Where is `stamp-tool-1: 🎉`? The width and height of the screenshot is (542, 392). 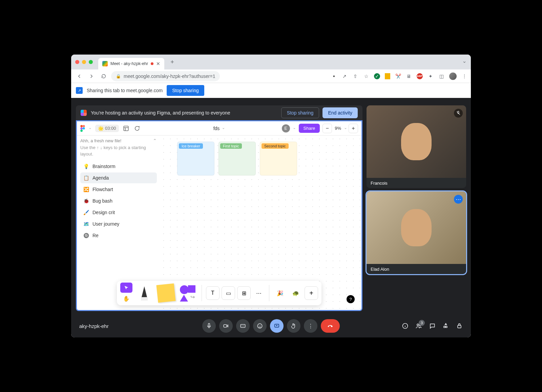 stamp-tool-1: 🎉 is located at coordinates (280, 293).